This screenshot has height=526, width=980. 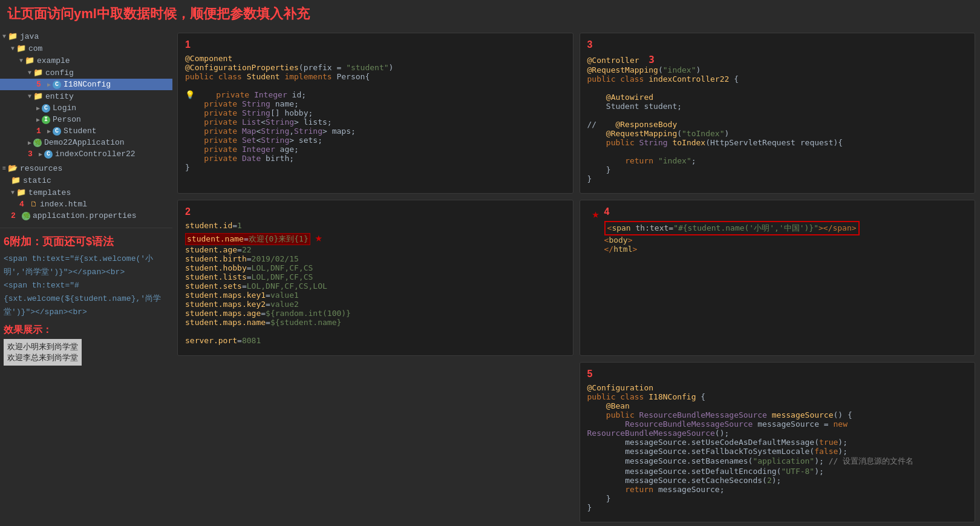 I want to click on block3-number: 3, so click(x=778, y=45).